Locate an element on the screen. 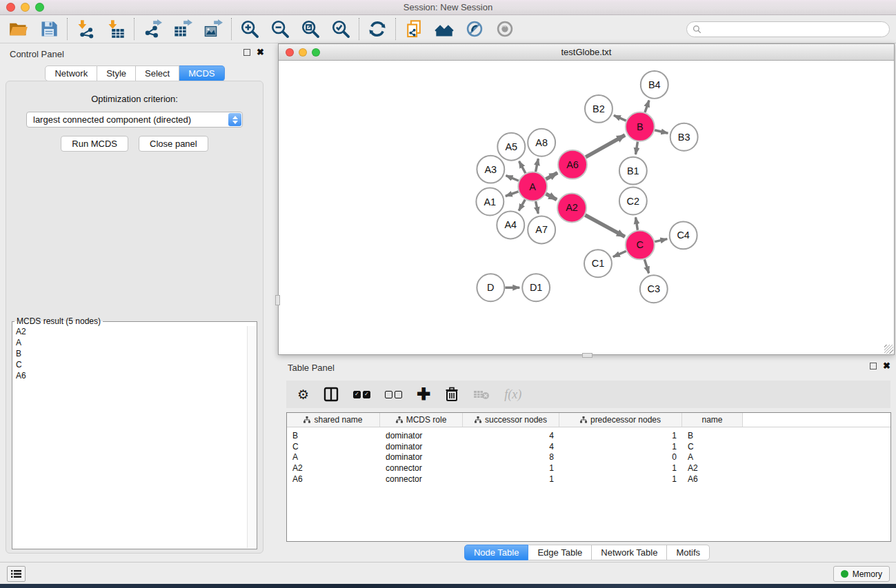 This screenshot has width=896, height=588. tab-node-table: Node Table is located at coordinates (497, 553).